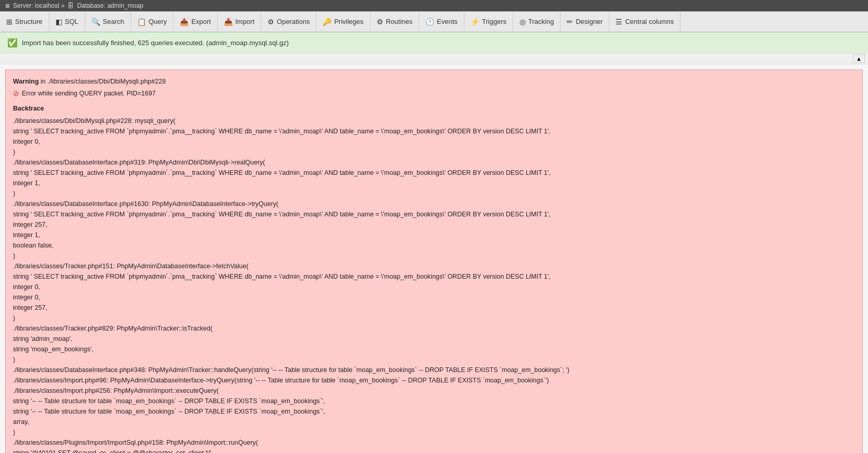 The image size is (868, 453). What do you see at coordinates (434, 450) in the screenshot?
I see `trace-line: string '/*!40101 SET @saved_cs_client = …` at bounding box center [434, 450].